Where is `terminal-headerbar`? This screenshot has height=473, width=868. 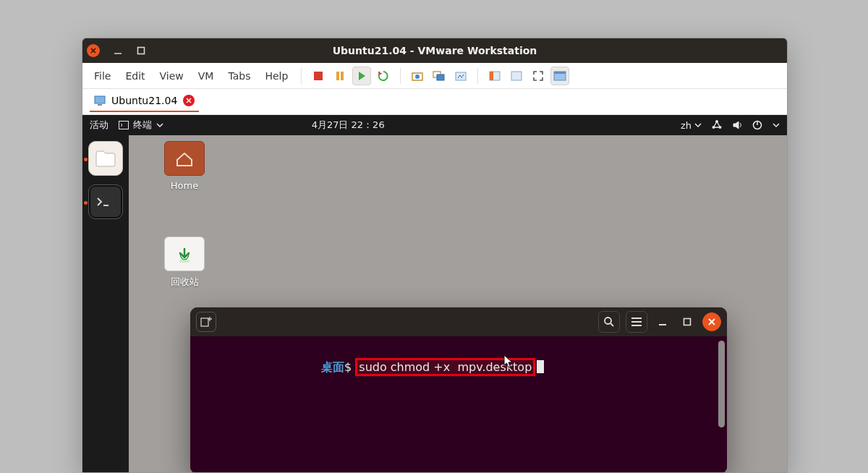 terminal-headerbar is located at coordinates (459, 322).